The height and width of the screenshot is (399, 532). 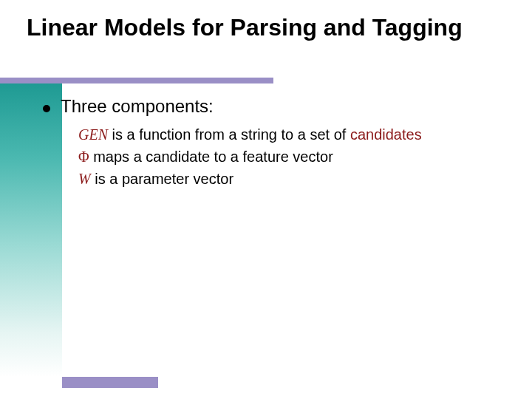 I want to click on list-item: W is a parameter vector, so click(x=290, y=179).